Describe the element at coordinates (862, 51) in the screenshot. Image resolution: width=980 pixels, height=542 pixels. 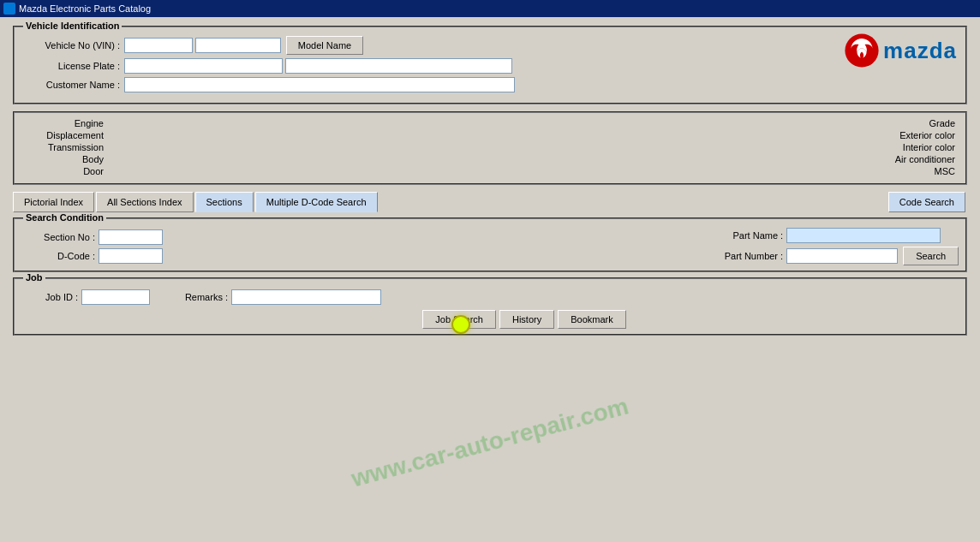
I see `mazda-emblem-icon` at that location.